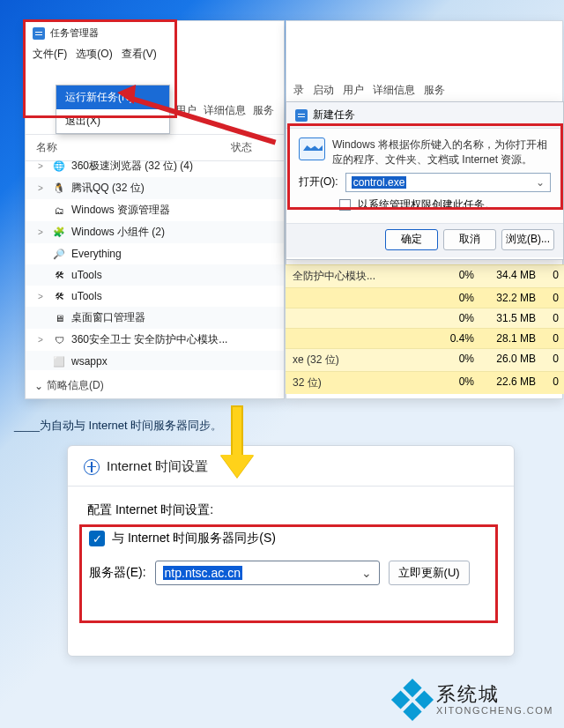 The width and height of the screenshot is (564, 728). What do you see at coordinates (69, 386) in the screenshot?
I see `summary-toggle: ⌄ 简略信息(D)` at bounding box center [69, 386].